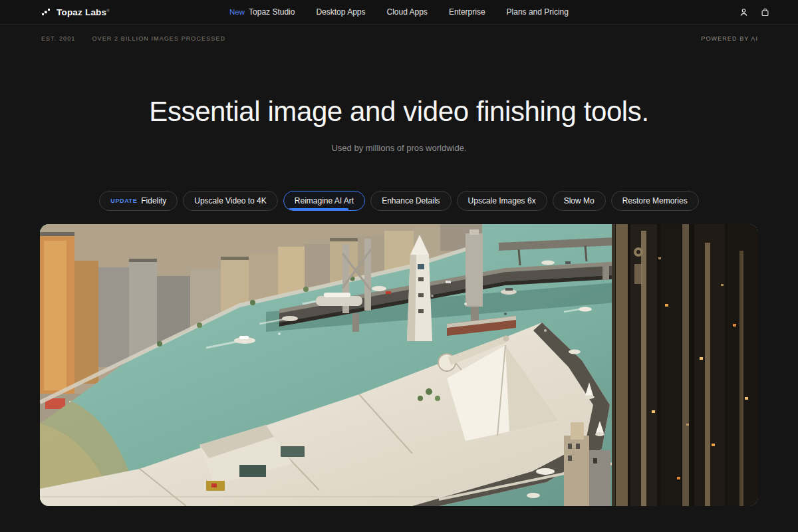  Describe the element at coordinates (83, 12) in the screenshot. I see `brand-name: Topaz Labs®` at that location.